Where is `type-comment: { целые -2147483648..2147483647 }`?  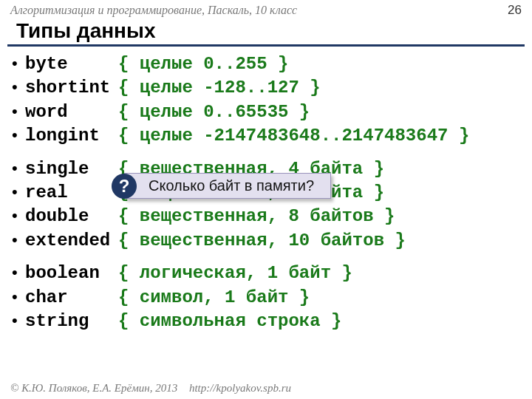 type-comment: { целые -2147483648..2147483647 } is located at coordinates (294, 136).